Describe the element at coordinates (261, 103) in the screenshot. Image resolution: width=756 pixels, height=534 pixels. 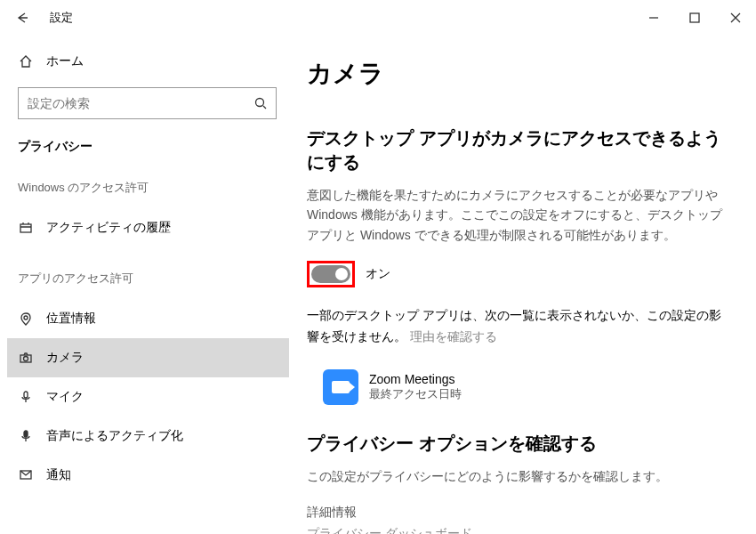
I see `search-icon` at that location.